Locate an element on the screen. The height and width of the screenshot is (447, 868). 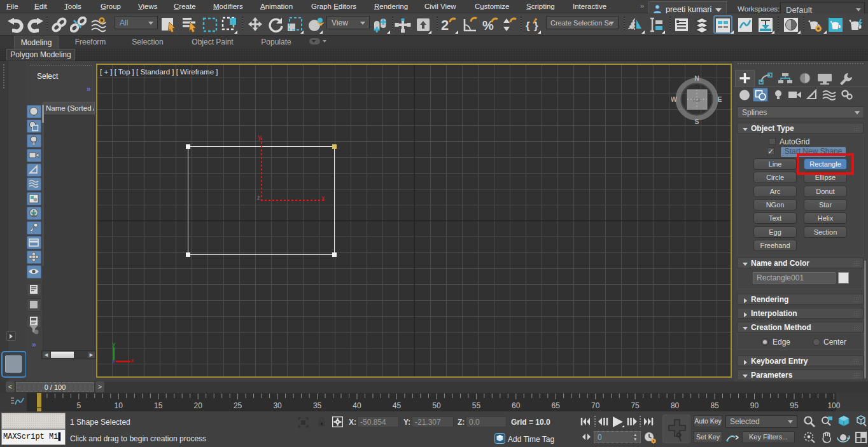
svg-text: x is located at coordinates (132, 360).